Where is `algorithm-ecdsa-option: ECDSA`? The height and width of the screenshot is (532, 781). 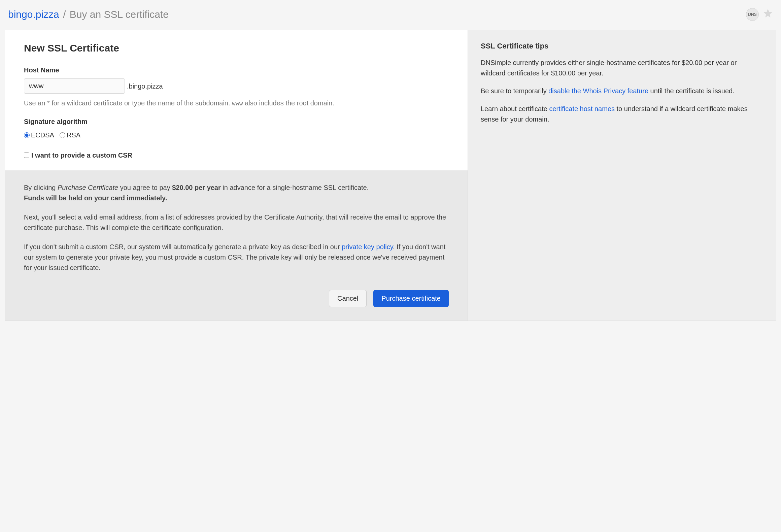
algorithm-ecdsa-option: ECDSA is located at coordinates (39, 135).